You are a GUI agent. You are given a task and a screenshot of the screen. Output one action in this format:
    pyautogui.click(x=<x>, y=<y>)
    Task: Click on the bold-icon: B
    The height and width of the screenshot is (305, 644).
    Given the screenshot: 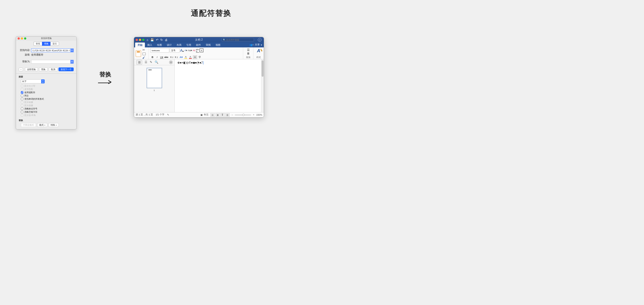 What is the action you would take?
    pyautogui.click(x=152, y=57)
    